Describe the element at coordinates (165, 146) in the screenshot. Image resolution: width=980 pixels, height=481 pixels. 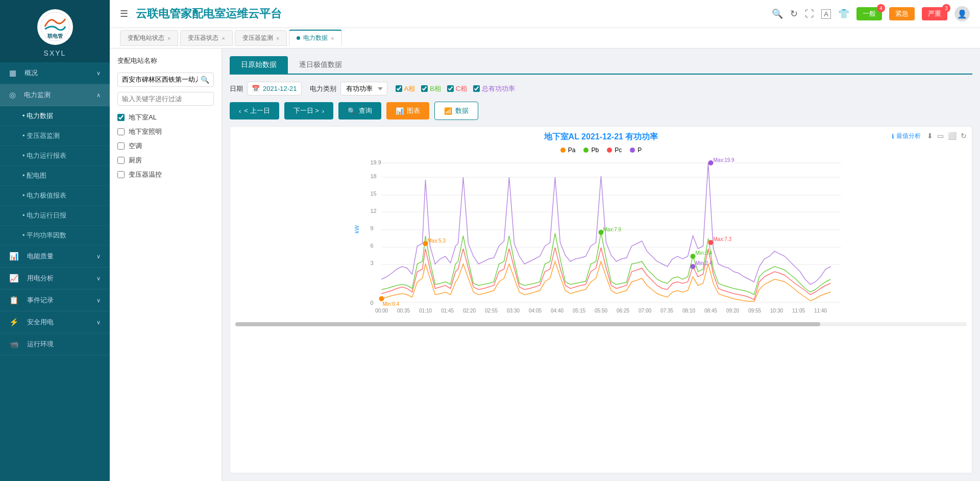
I see `list-item-2: 空调` at that location.